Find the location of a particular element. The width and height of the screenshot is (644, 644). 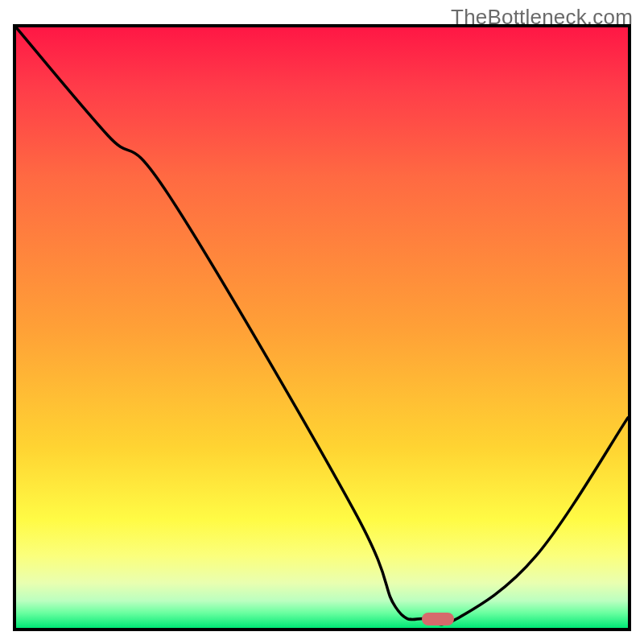

bottleneck-marker is located at coordinates (438, 619).